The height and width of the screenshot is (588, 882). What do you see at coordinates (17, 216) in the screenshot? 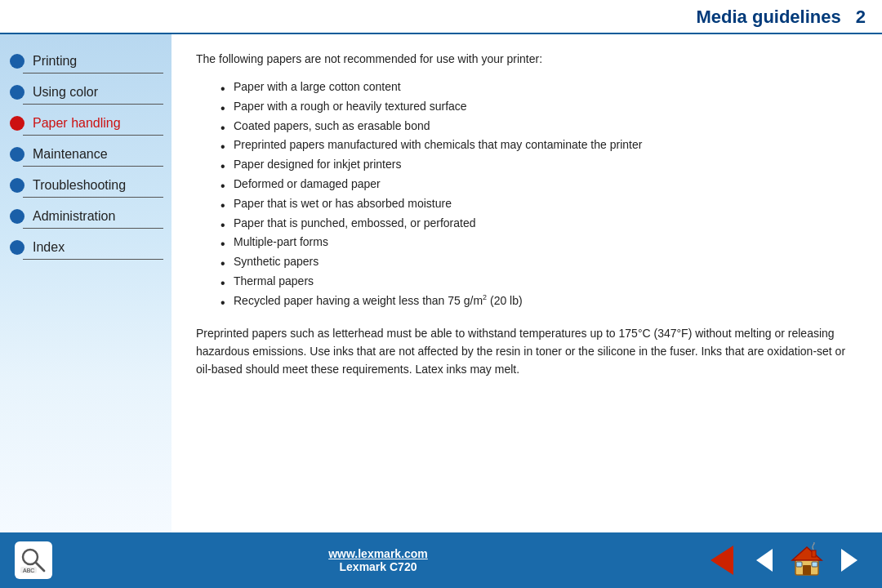
I see `bullet-icon-administration` at bounding box center [17, 216].